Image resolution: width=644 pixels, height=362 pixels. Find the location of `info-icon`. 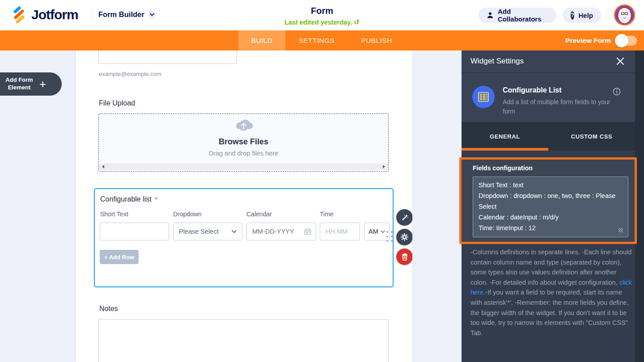

info-icon is located at coordinates (617, 92).